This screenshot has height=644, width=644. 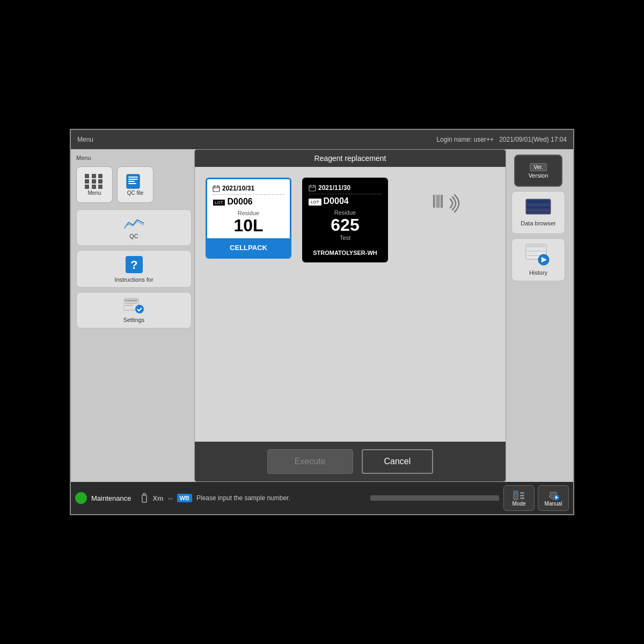 What do you see at coordinates (398, 462) in the screenshot?
I see `cancel-button: Cancel` at bounding box center [398, 462].